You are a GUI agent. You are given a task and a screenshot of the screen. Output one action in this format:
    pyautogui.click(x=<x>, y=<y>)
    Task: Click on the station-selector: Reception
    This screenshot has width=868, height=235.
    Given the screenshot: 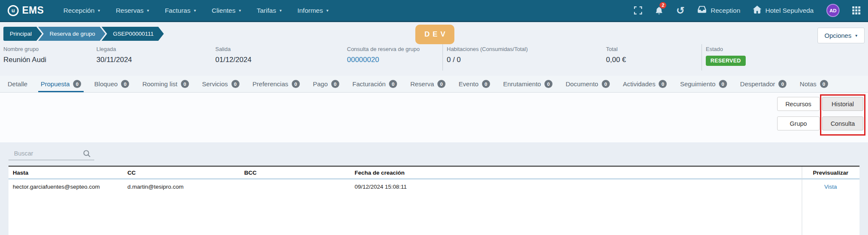 What is the action you would take?
    pyautogui.click(x=719, y=10)
    